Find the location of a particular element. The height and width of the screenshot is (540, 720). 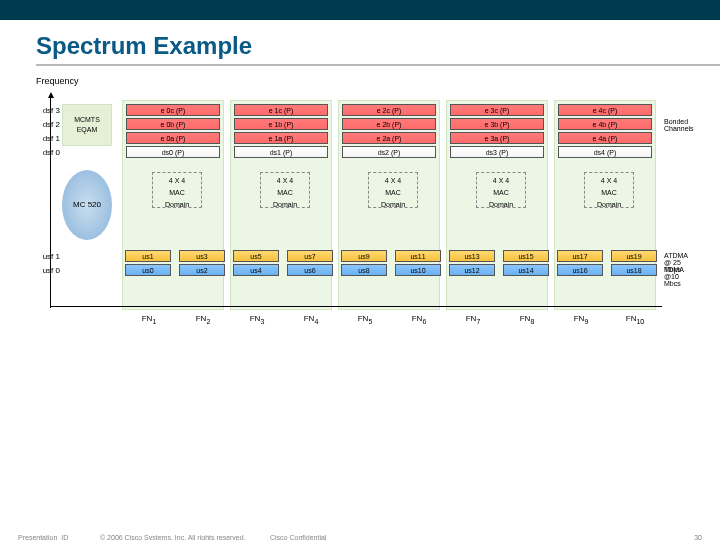

x-axis-line is located at coordinates (356, 306).